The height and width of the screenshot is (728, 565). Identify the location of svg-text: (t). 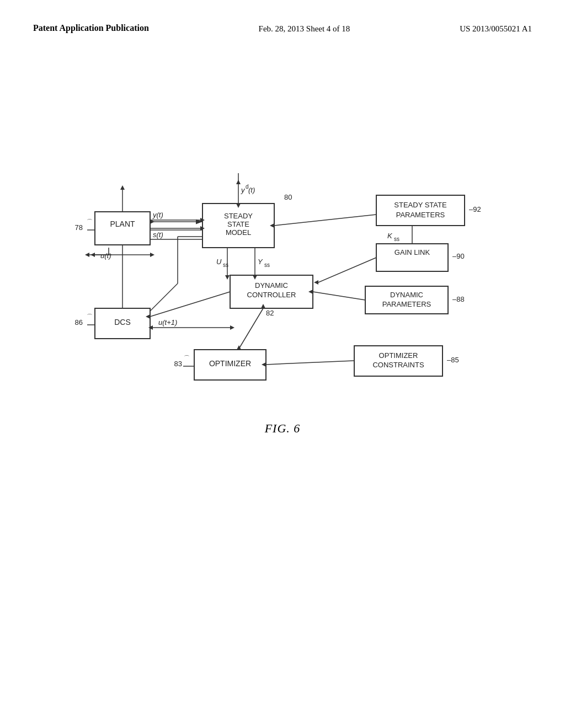
(252, 190).